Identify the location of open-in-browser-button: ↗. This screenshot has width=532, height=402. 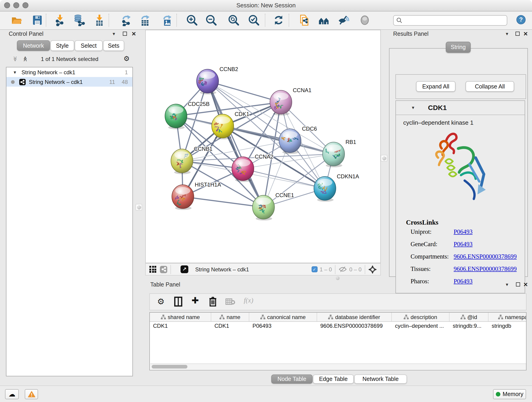
(184, 269).